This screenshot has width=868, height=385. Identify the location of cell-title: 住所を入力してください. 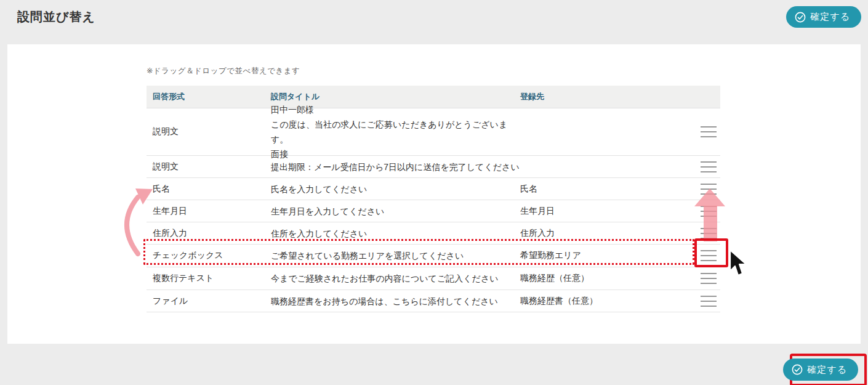
(395, 233).